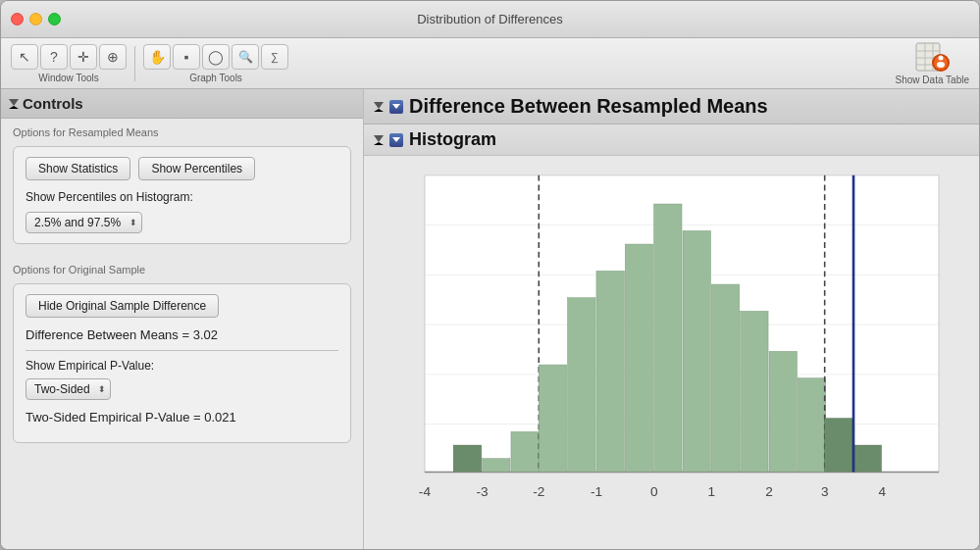 Image resolution: width=980 pixels, height=550 pixels. I want to click on svg-text: 3, so click(825, 491).